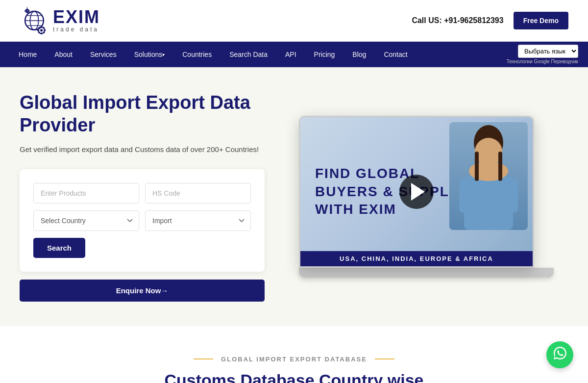  Describe the element at coordinates (385, 359) in the screenshot. I see `badge-line-right` at that location.